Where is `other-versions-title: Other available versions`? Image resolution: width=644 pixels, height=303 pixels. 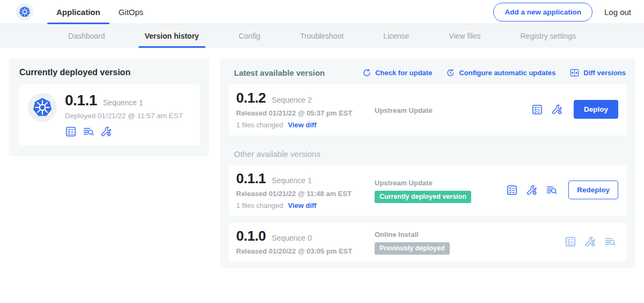 other-versions-title: Other available versions is located at coordinates (430, 154).